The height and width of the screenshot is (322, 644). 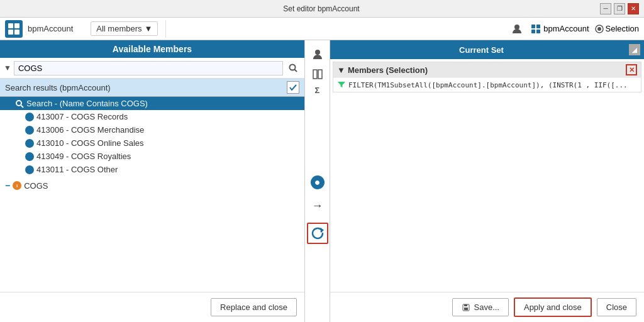 I want to click on search-button, so click(x=293, y=68).